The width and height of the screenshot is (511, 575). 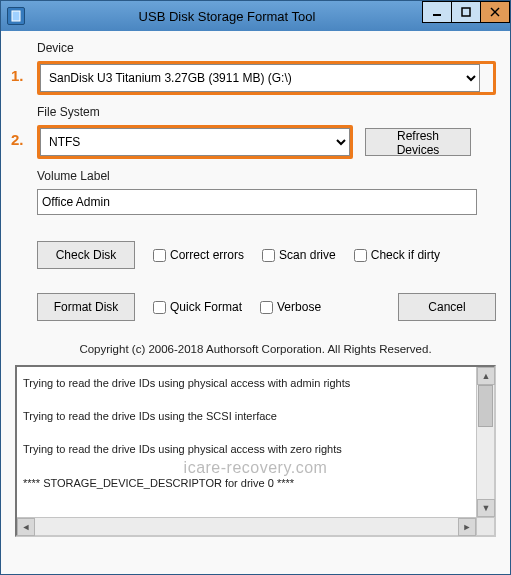 I want to click on filesystem-label: File System, so click(x=266, y=112).